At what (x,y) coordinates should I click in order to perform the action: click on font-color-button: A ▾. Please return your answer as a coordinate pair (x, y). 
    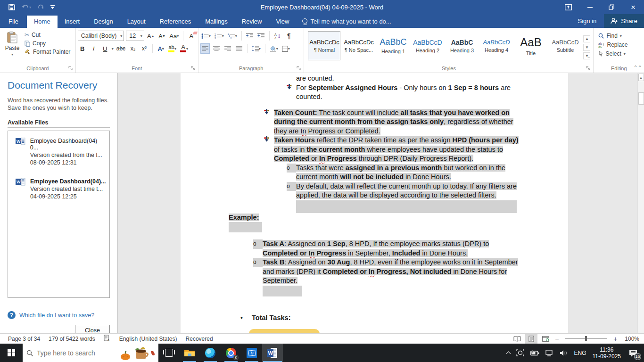
    Looking at the image, I should click on (184, 49).